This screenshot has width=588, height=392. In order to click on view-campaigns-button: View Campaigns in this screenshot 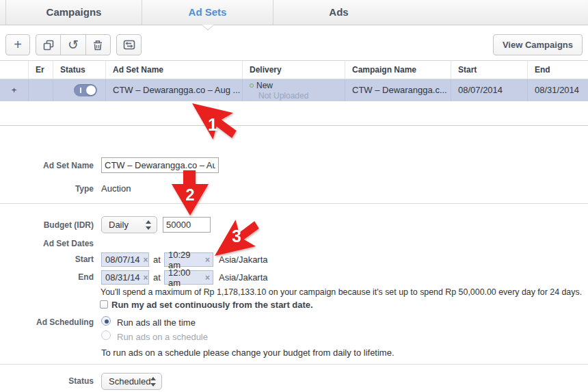, I will do `click(537, 45)`.